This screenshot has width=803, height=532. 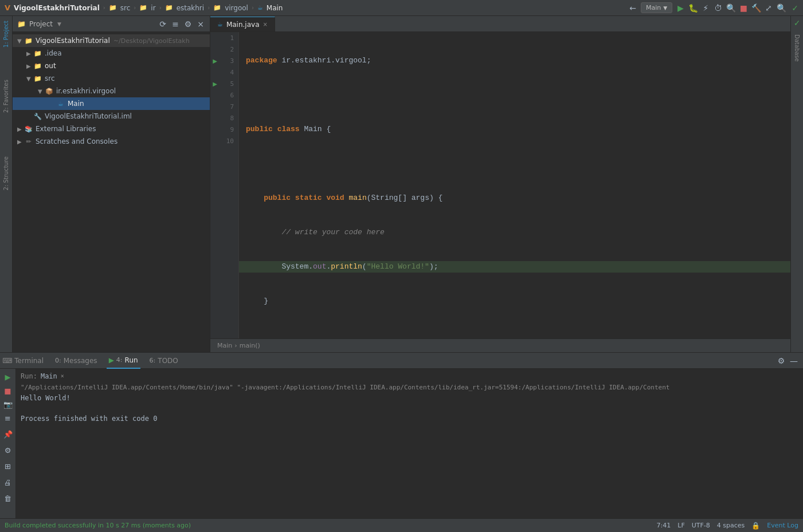 I want to click on line-ending: LF, so click(x=681, y=526).